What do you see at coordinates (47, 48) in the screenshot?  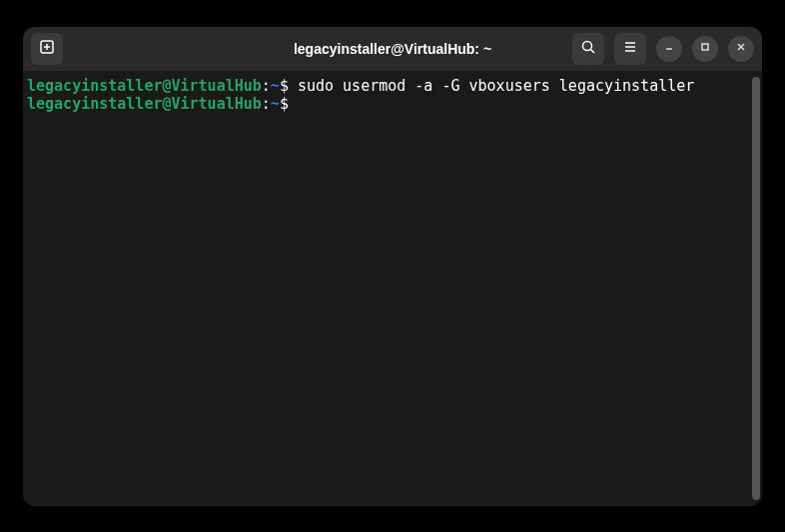 I see `new-tab-icon` at bounding box center [47, 48].